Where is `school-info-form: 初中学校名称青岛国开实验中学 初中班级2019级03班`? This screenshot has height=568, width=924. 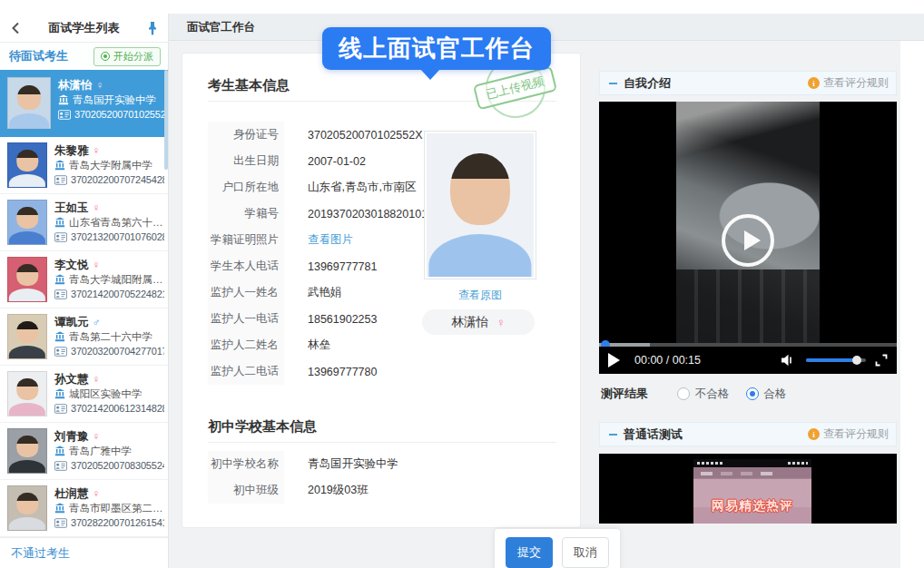 school-info-form: 初中学校名称青岛国开实验中学 初中班级2019级03班 is located at coordinates (380, 477).